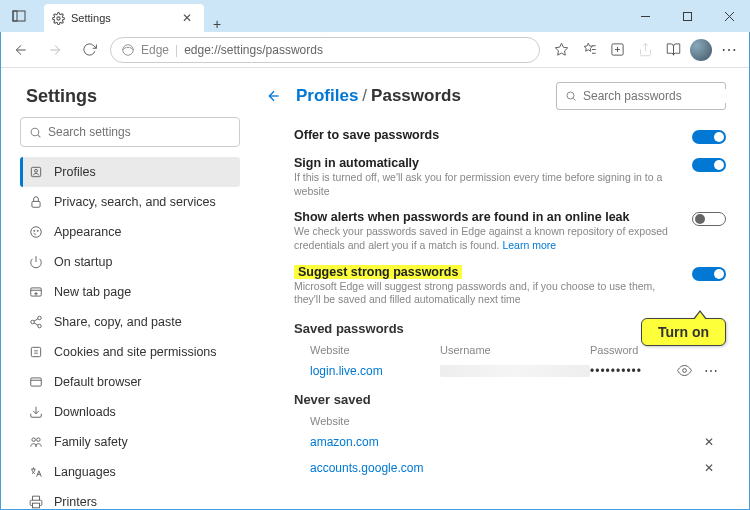  What do you see at coordinates (83, 262) in the screenshot?
I see `sidebar-item-label: On startup` at bounding box center [83, 262].